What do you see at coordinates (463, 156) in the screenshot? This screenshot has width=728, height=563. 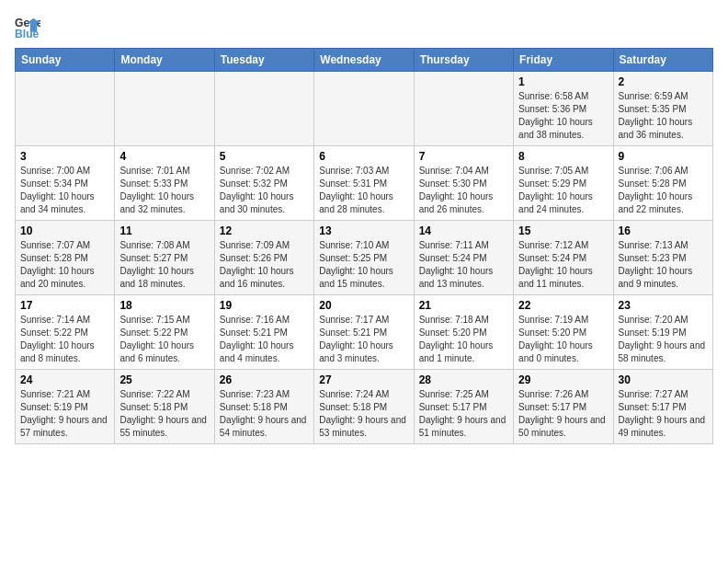 I see `day-number: 7` at bounding box center [463, 156].